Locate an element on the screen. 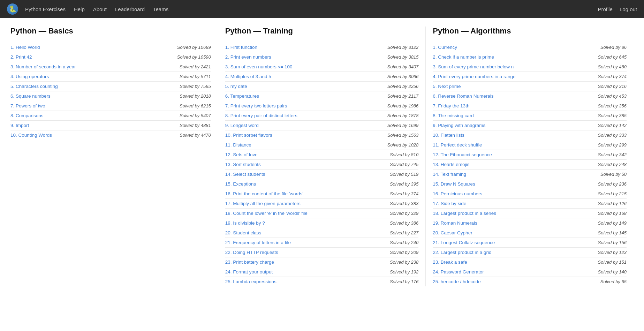 This screenshot has width=644, height=331. table-row: 12. The Fibonacci sequenceSolved by 342 is located at coordinates (530, 155).